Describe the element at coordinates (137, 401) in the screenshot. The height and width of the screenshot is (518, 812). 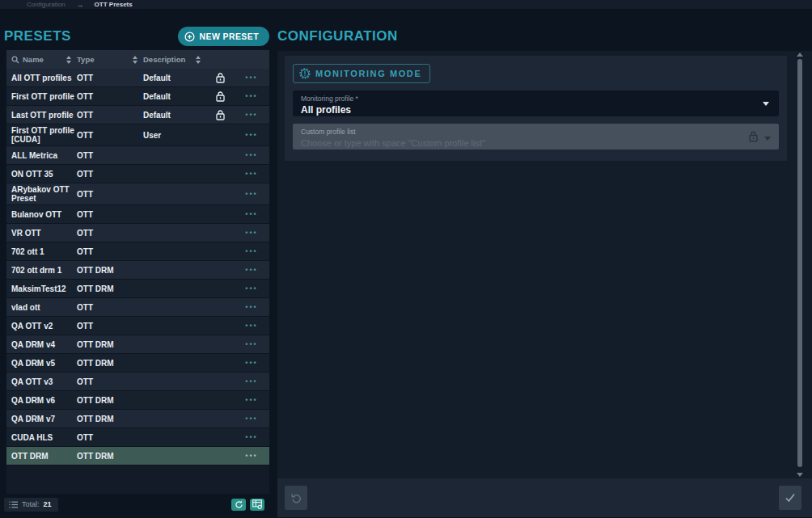
I see `preset-row: QA DRM v6OTT DRM•••` at that location.